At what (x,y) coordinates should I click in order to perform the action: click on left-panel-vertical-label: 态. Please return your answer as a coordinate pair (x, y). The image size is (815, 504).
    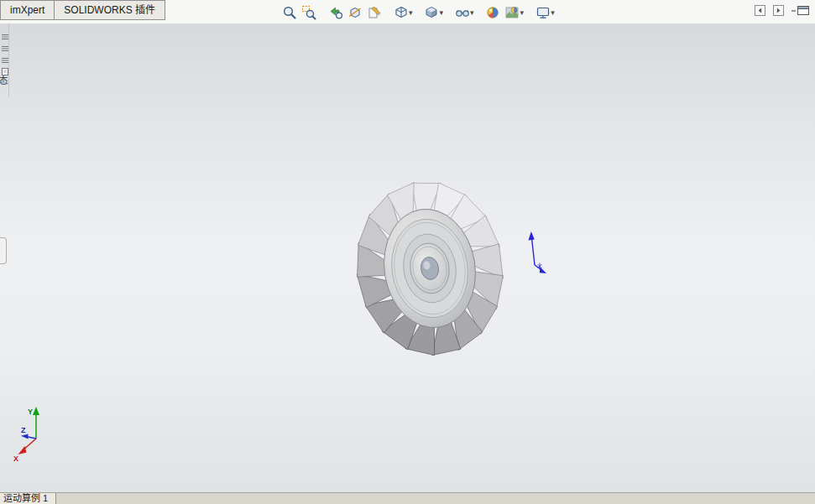
    Looking at the image, I should click on (5, 81).